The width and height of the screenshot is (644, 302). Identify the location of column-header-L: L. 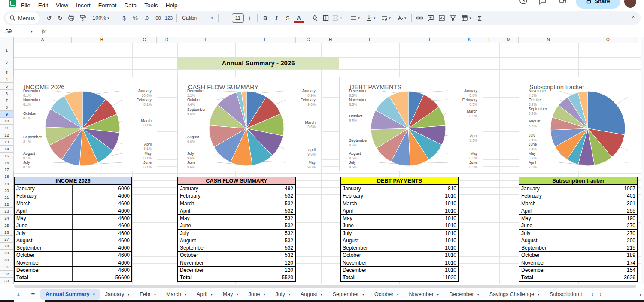
(489, 40).